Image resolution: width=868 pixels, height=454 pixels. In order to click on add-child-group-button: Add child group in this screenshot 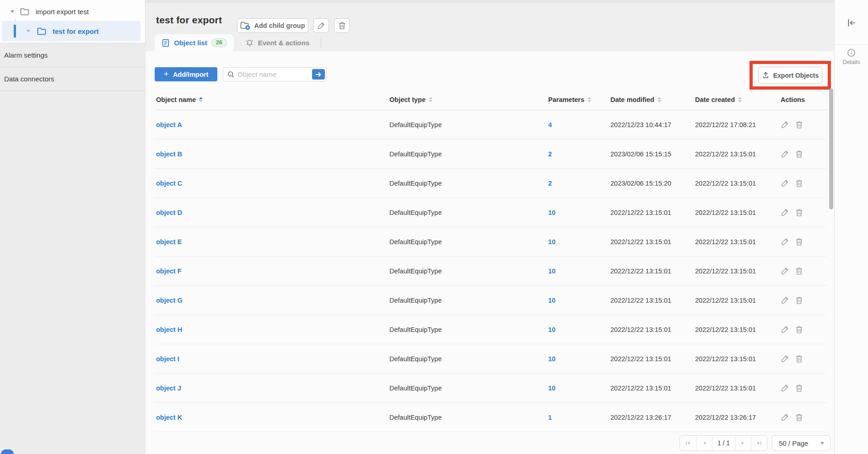, I will do `click(273, 26)`.